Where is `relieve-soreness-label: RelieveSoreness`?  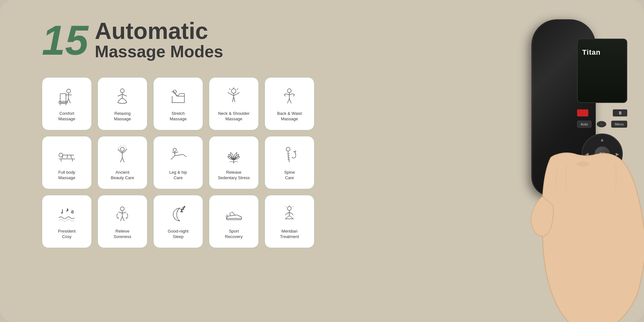 relieve-soreness-label: RelieveSoreness is located at coordinates (122, 234).